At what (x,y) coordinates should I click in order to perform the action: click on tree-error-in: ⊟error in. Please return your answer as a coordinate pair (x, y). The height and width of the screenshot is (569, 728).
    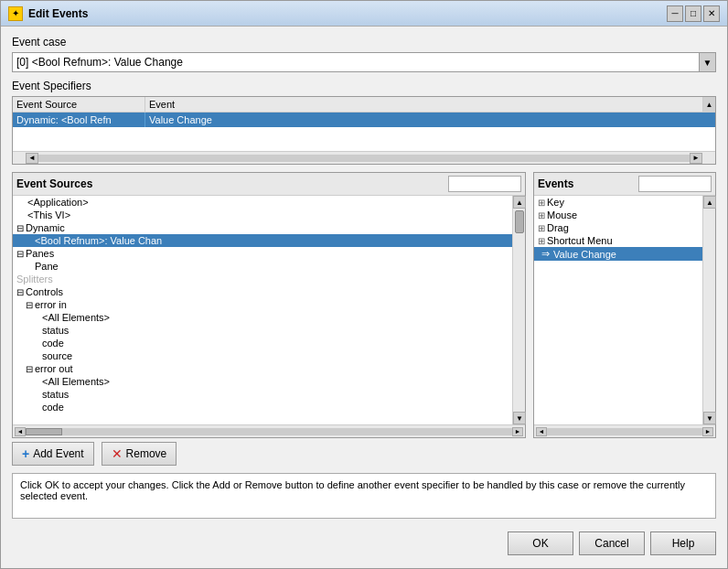
    Looking at the image, I should click on (262, 305).